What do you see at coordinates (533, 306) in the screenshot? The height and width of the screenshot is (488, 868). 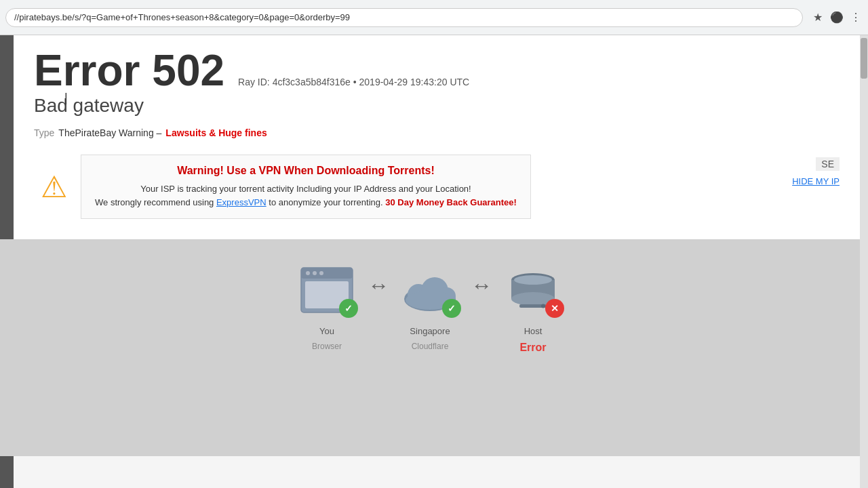 I see `diagram-host: ✕ Host Error` at bounding box center [533, 306].